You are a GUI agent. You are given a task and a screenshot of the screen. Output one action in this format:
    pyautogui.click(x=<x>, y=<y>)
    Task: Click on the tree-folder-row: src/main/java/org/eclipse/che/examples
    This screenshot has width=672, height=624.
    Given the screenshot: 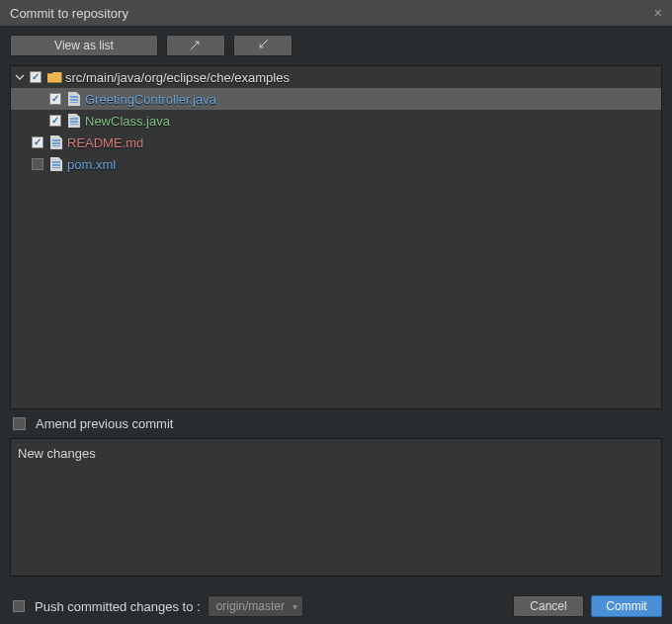 What is the action you would take?
    pyautogui.click(x=336, y=77)
    